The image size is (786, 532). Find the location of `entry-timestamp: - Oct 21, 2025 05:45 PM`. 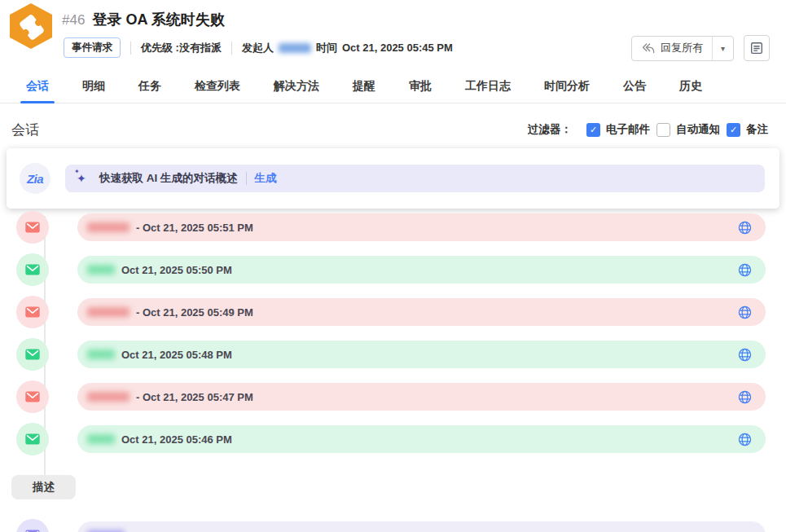

entry-timestamp: - Oct 21, 2025 05:45 PM is located at coordinates (190, 531).